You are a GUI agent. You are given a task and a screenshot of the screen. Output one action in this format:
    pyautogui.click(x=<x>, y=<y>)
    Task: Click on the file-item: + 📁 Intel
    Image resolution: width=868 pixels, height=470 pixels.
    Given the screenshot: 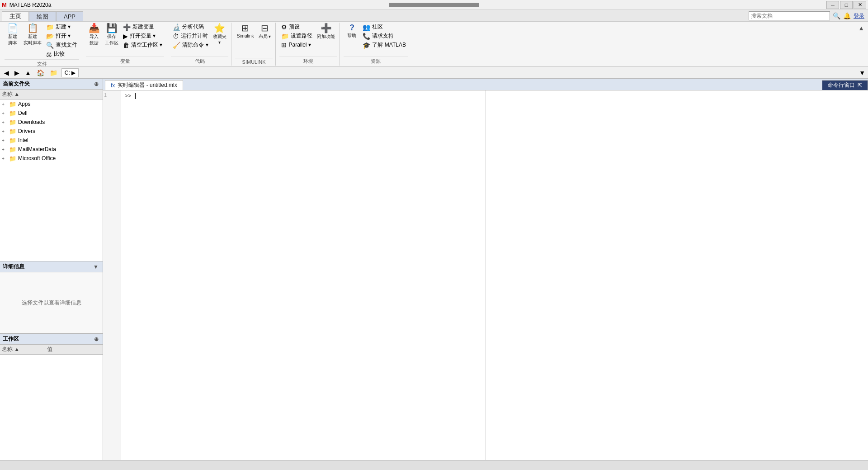 What is the action you would take?
    pyautogui.click(x=52, y=140)
    